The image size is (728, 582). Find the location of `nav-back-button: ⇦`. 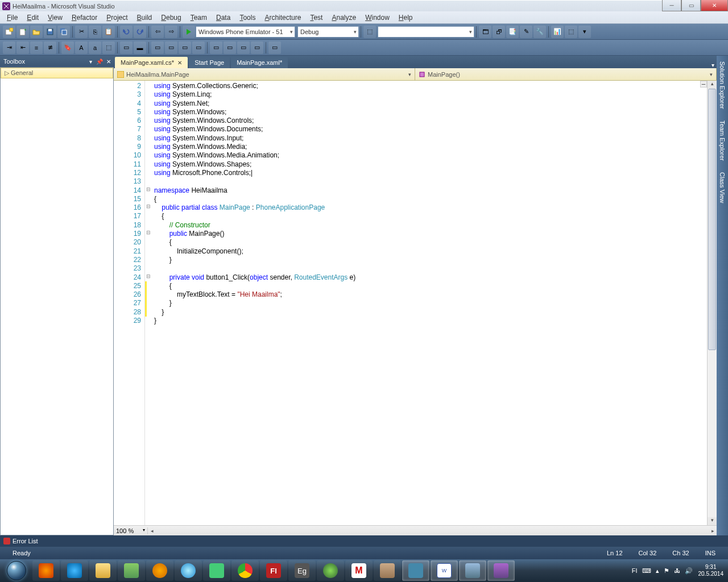

nav-back-button: ⇦ is located at coordinates (158, 32).